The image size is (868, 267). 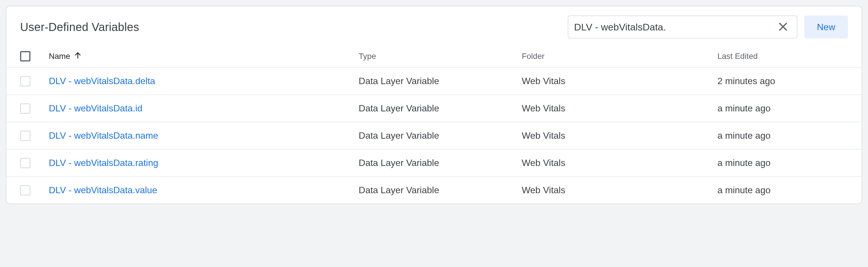 I want to click on table-header-row: Name Type Folder Last Edited, so click(x=434, y=57).